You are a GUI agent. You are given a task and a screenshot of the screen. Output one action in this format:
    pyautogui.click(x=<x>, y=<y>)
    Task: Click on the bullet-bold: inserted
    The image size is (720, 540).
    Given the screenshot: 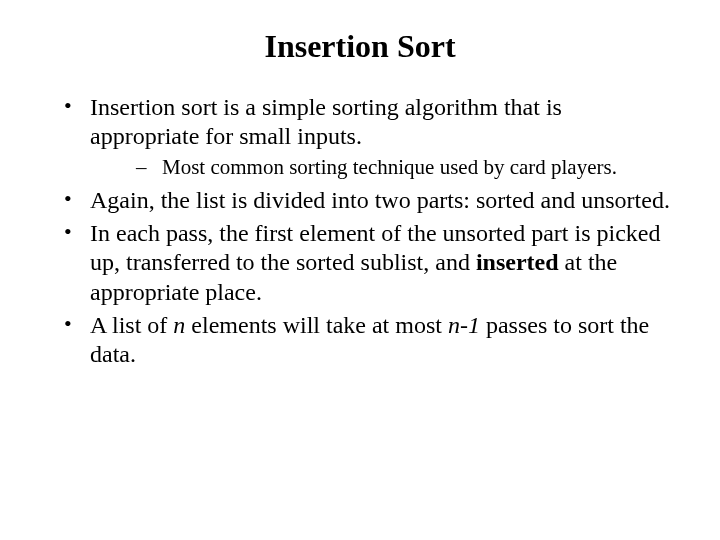 What is the action you would take?
    pyautogui.click(x=518, y=262)
    